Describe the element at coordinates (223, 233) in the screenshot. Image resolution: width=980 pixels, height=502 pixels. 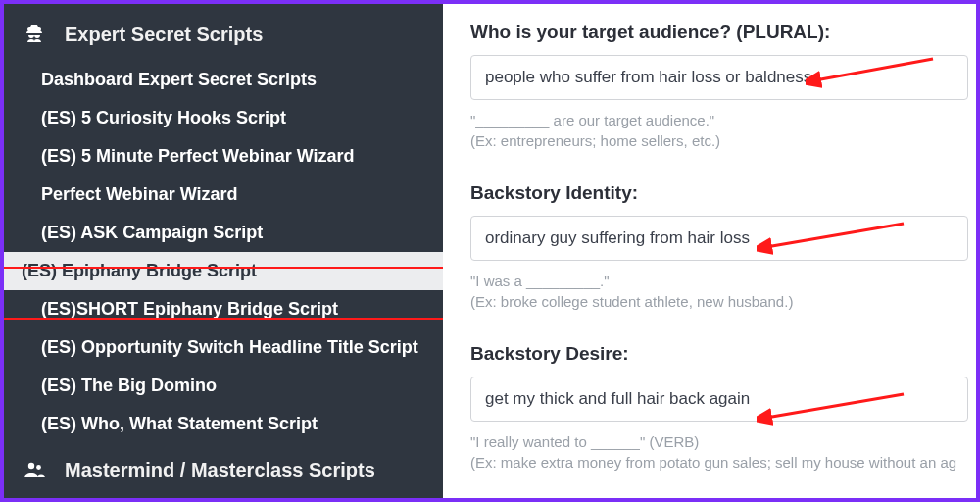
I see `sidebar-item-ask-campaign: (ES) ASK Campaign Script` at that location.